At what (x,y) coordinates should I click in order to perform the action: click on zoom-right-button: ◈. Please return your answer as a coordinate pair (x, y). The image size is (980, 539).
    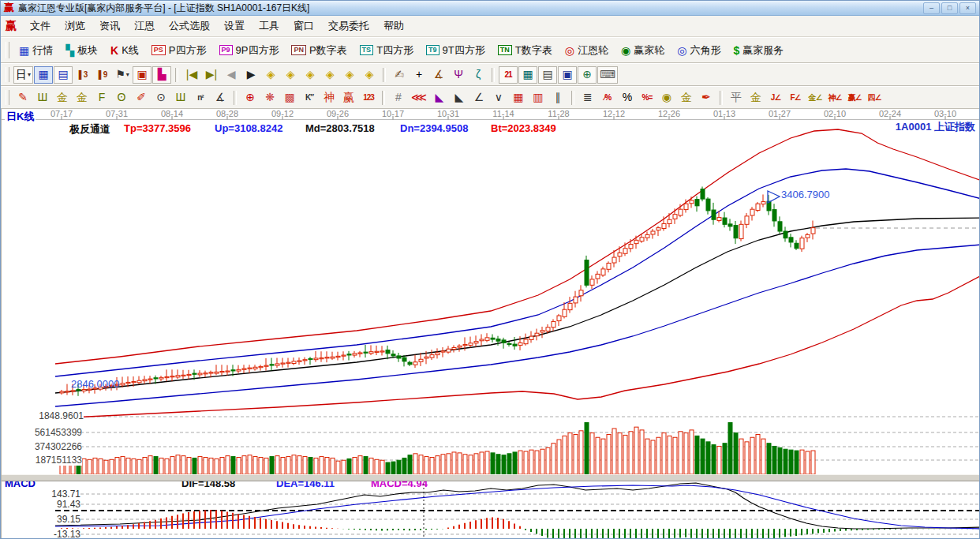
    Looking at the image, I should click on (290, 75).